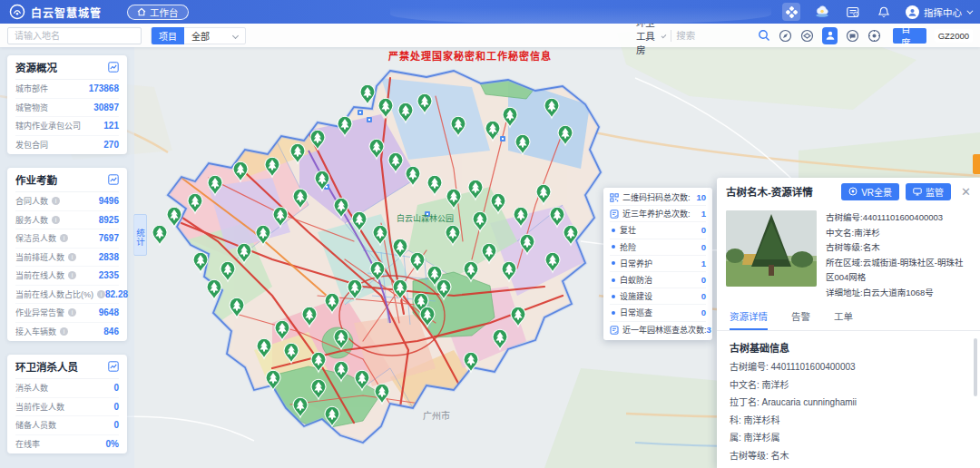 Image resolution: width=980 pixels, height=468 pixels. What do you see at coordinates (877, 192) in the screenshot?
I see `vr-button-label: VR全景` at bounding box center [877, 192].